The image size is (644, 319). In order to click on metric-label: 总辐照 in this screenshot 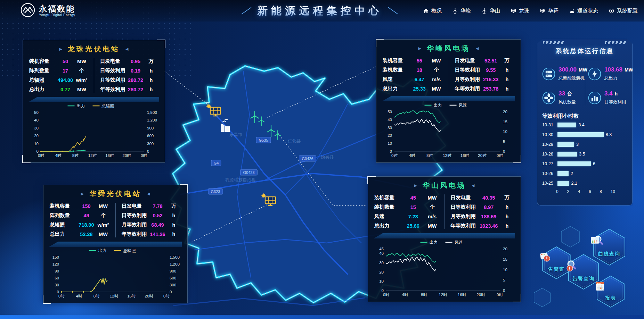, I will do `click(63, 225)`.